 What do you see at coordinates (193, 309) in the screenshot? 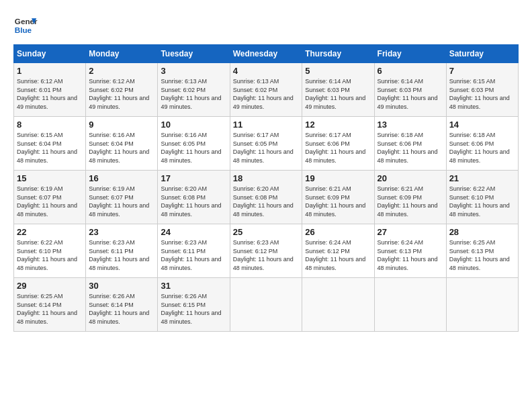
I see `day-info: Sunrise: 6:26 AMSunset: 6:15 PMDaylight:…` at bounding box center [193, 309].